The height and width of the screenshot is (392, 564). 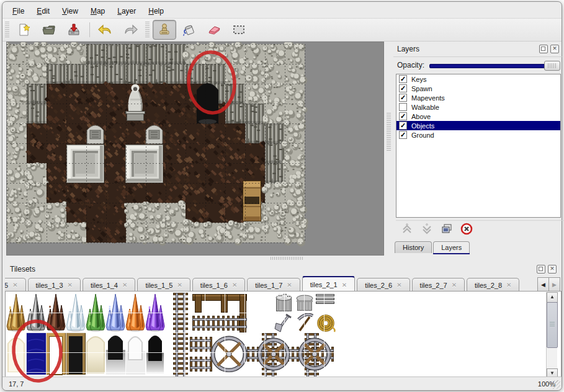 I want to click on open-button, so click(x=49, y=30).